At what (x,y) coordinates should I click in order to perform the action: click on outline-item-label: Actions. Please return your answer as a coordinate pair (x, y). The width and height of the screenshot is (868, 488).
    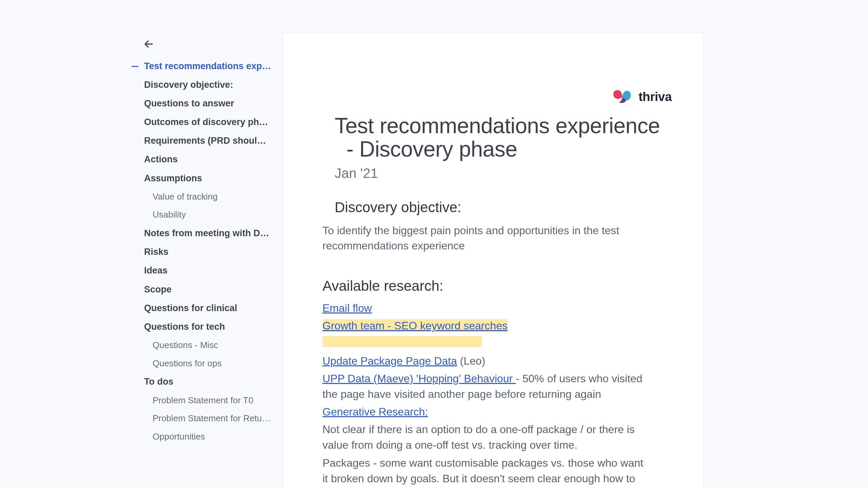
    Looking at the image, I should click on (161, 159).